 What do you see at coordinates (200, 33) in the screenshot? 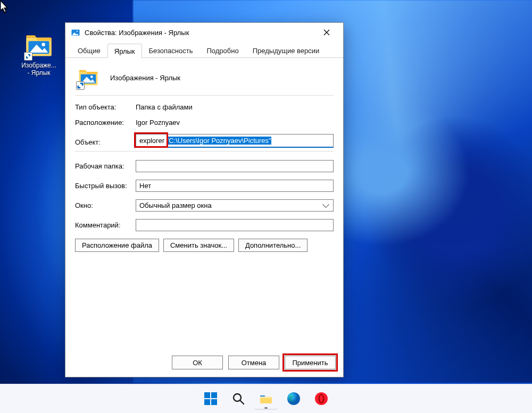
I see `dialog-title: Свойства: Изображения - Ярлык` at bounding box center [200, 33].